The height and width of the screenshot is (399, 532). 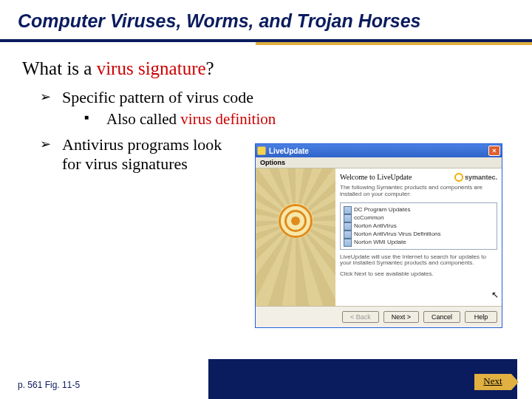 What do you see at coordinates (140, 155) in the screenshot?
I see `bullet-2: Antivirus programs look for virus signat…` at bounding box center [140, 155].